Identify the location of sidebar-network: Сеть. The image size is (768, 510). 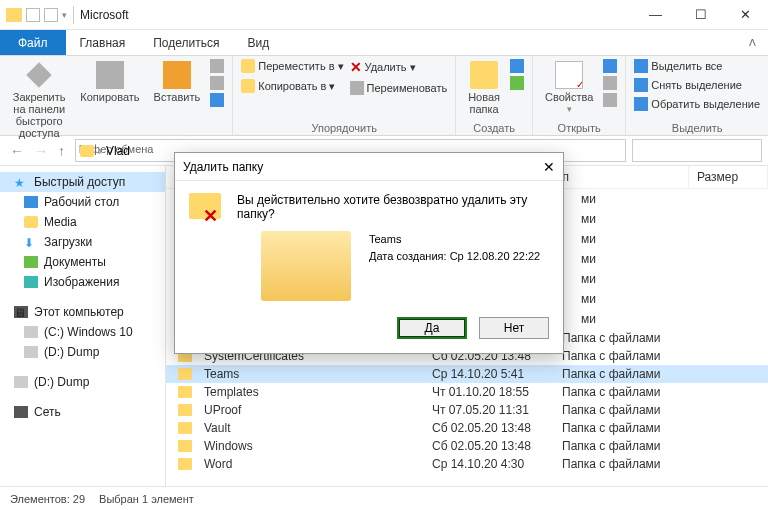
(82, 412).